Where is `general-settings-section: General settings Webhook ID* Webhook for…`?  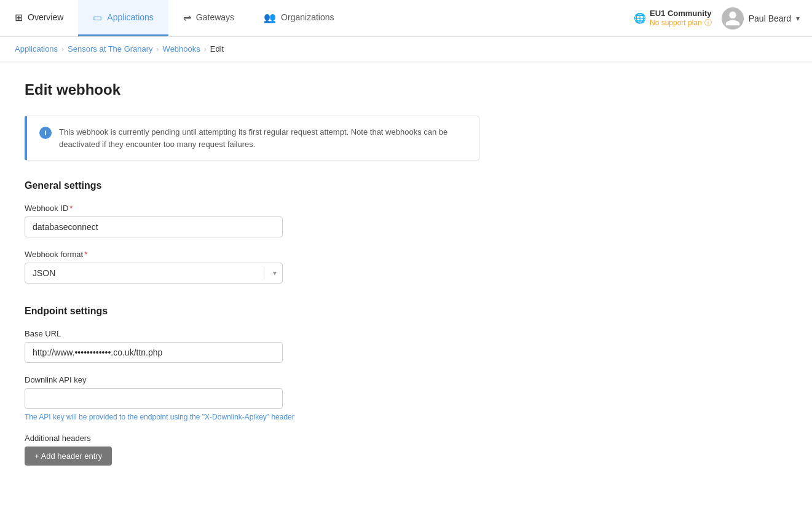
general-settings-section: General settings Webhook ID* Webhook for… is located at coordinates (277, 232).